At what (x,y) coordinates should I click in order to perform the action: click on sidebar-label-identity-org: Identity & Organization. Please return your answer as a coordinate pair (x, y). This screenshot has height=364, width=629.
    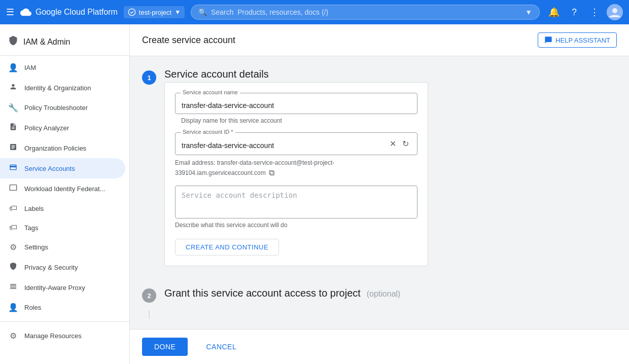
    Looking at the image, I should click on (58, 88).